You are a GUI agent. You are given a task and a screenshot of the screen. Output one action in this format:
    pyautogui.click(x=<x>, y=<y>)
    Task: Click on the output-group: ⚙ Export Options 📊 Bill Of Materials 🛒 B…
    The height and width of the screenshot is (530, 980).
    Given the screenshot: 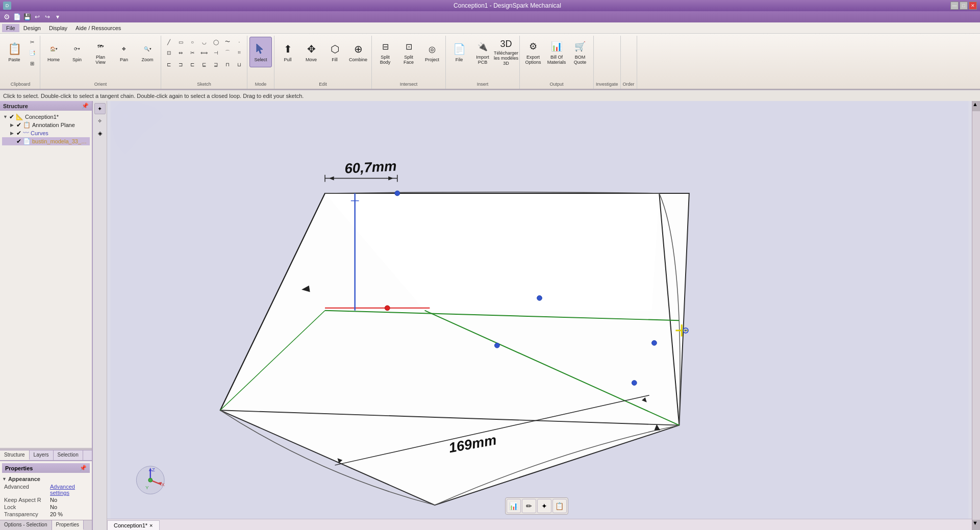 What is the action you would take?
    pyautogui.click(x=557, y=62)
    